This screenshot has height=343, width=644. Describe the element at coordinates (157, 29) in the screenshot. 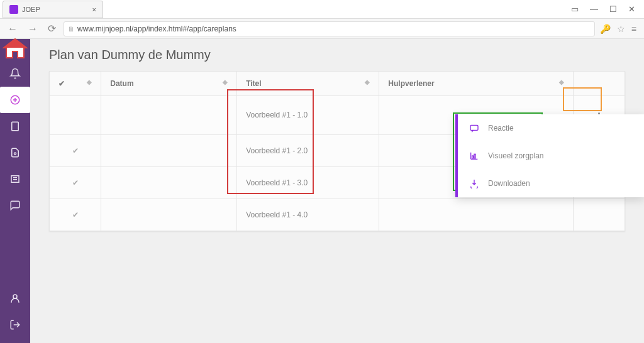

I see `url-text: www.mijnjoep.nl/app/index.html#/app/care…` at that location.